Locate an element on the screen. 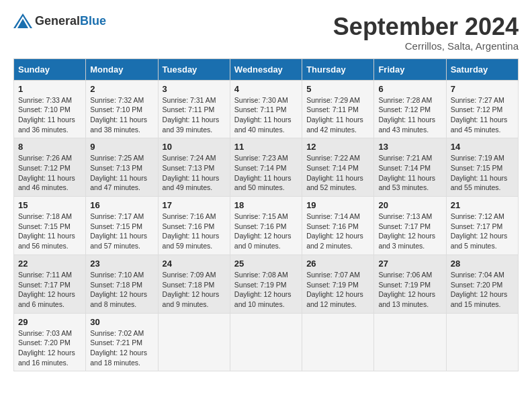  calendar-cell: 20Sunrise: 7:13 AMSunset: 7:17 PMDayligh… is located at coordinates (410, 226).